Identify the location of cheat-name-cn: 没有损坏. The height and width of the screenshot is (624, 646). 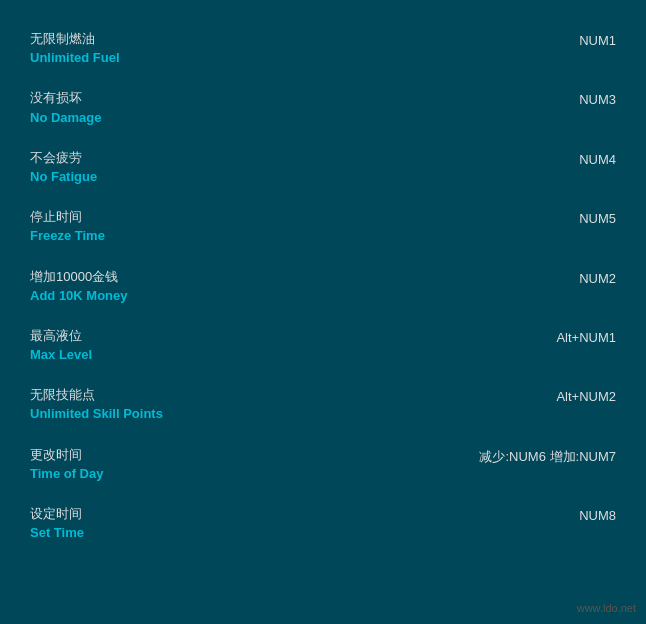
(66, 98).